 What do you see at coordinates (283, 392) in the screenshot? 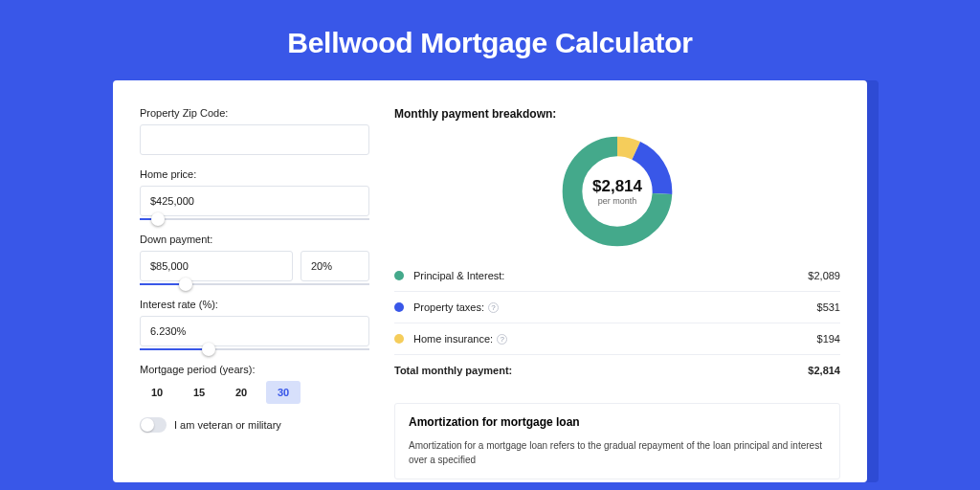
I see `period-option-30: 30` at bounding box center [283, 392].